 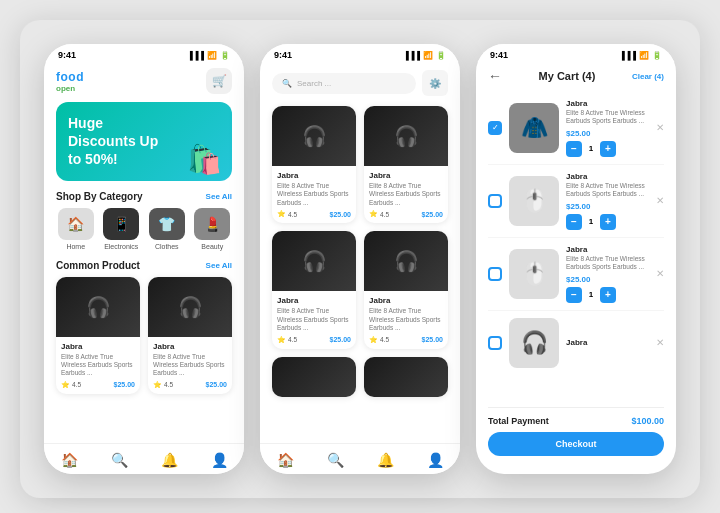 What do you see at coordinates (98, 307) in the screenshot?
I see `product-img-1: 🎧` at bounding box center [98, 307].